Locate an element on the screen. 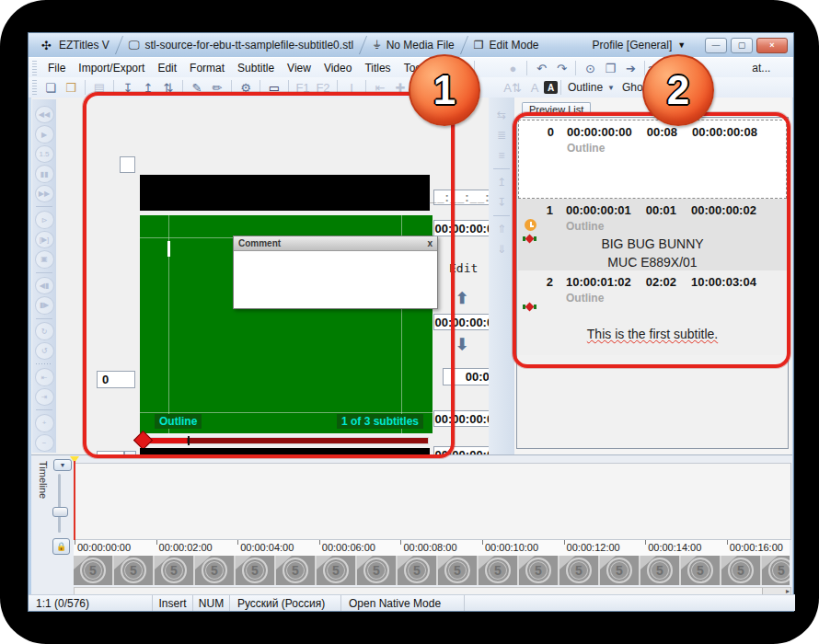 This screenshot has height=644, width=819. push-down-icon: ⇓ is located at coordinates (502, 249).